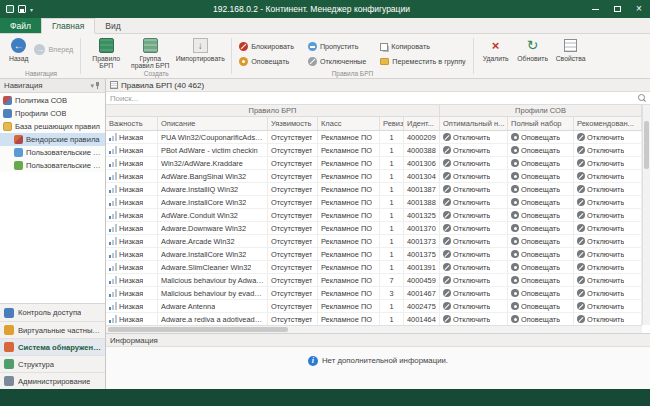  What do you see at coordinates (273, 110) in the screenshot?
I see `group-header-rule: Правило БРП` at bounding box center [273, 110].